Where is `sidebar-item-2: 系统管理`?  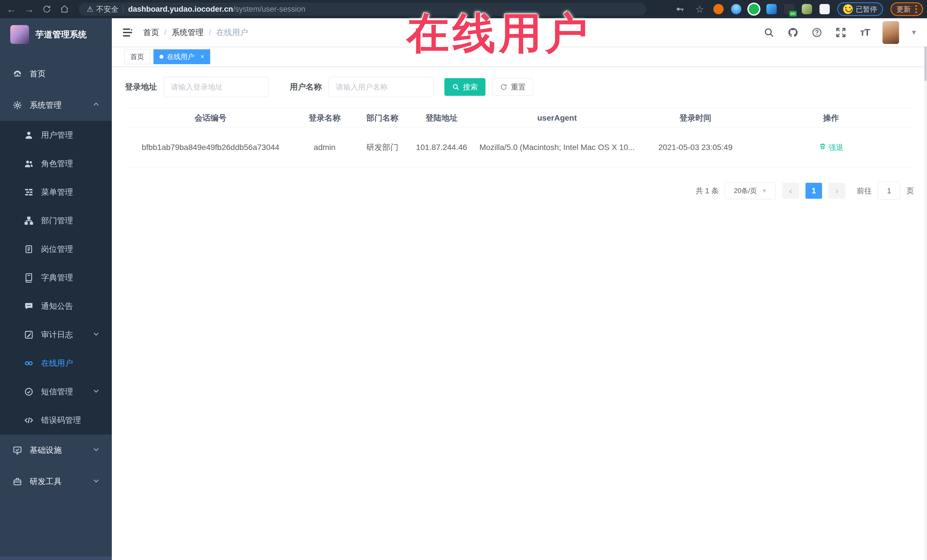
sidebar-item-2: 系统管理 is located at coordinates (56, 105).